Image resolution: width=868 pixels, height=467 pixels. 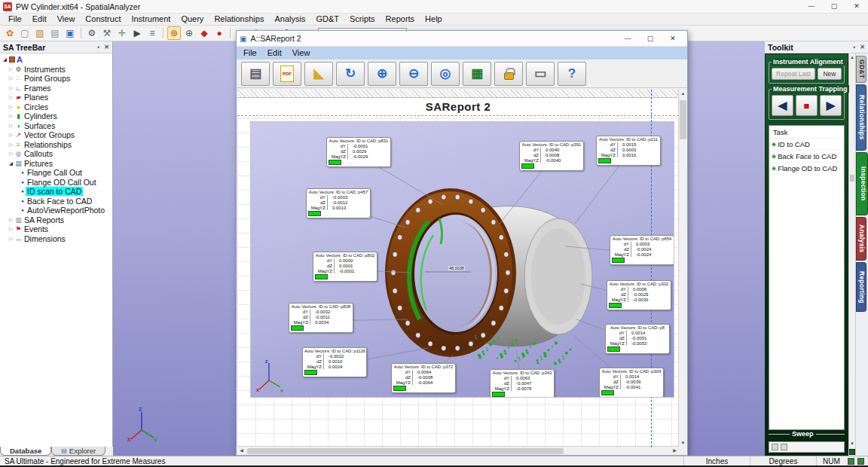 I want to click on side-tab-reporting: Reporting, so click(x=861, y=287).